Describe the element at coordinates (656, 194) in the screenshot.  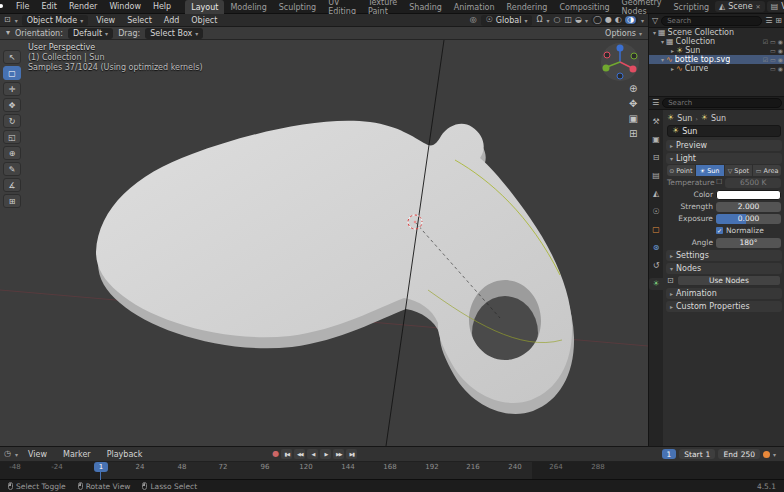
I see `tab-scene: ◭` at that location.